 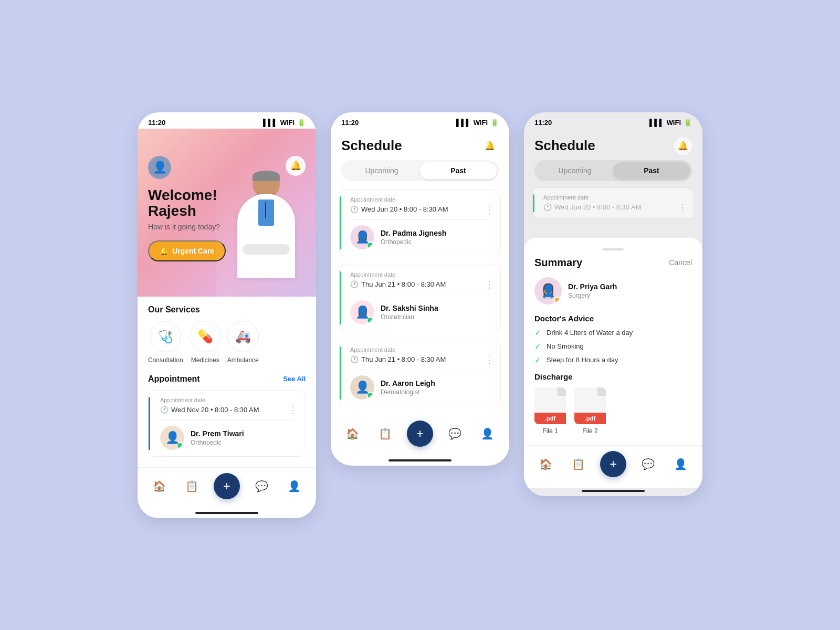 I want to click on summary-header: Summary Cancel, so click(x=613, y=262).